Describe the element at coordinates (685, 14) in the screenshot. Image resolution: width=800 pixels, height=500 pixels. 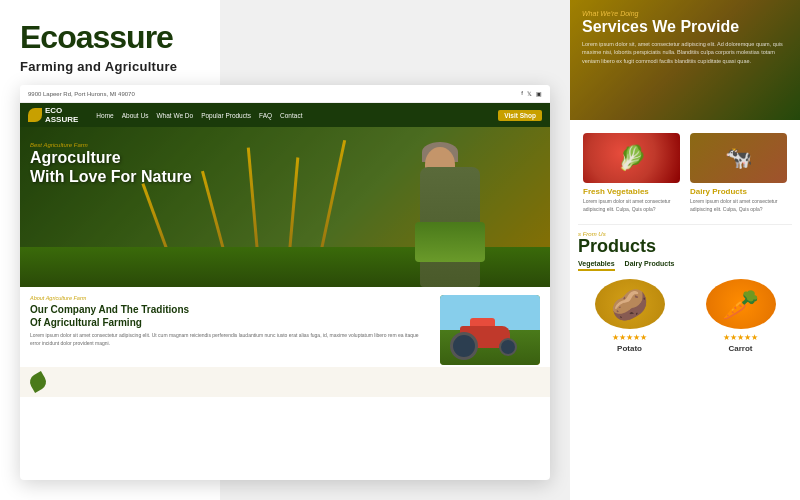
I see `services-small-label: What We're Doing` at that location.